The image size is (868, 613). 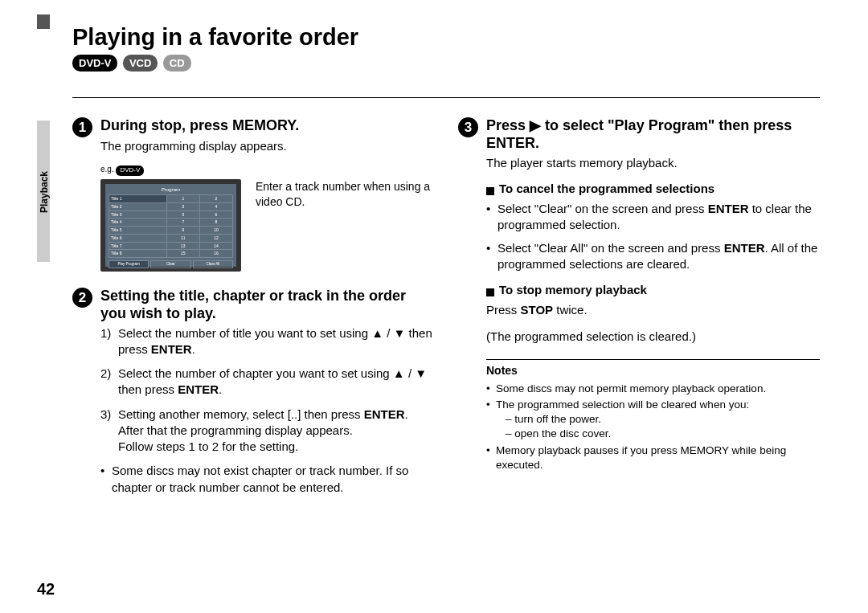 What do you see at coordinates (46, 590) in the screenshot?
I see `page-number: 42` at bounding box center [46, 590].